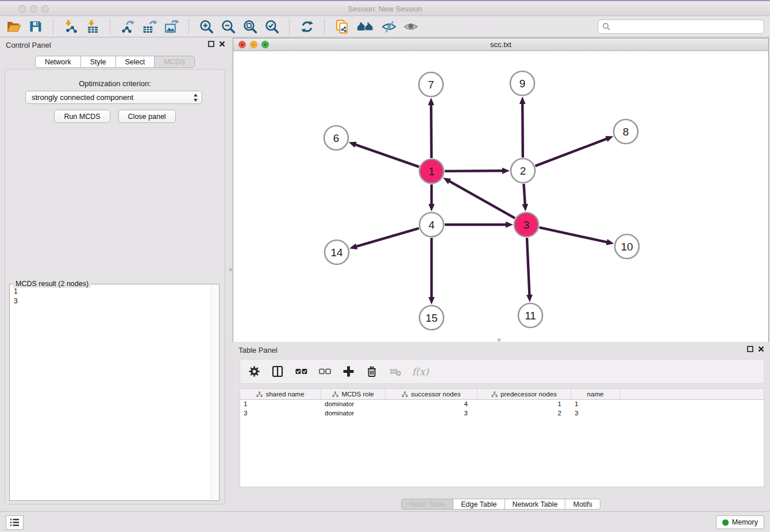  Describe the element at coordinates (502, 414) in the screenshot. I see `table-row: 3dominator323` at that location.